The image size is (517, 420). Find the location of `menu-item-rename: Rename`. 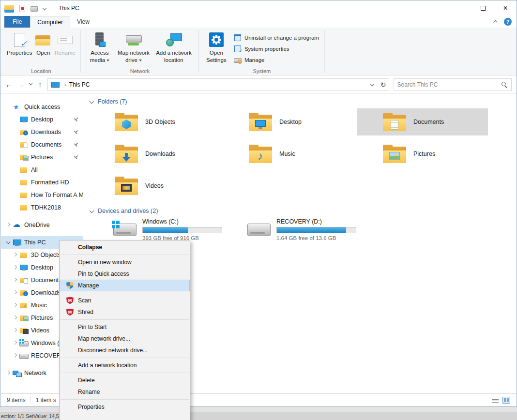

menu-item-rename: Rename is located at coordinates (125, 392).